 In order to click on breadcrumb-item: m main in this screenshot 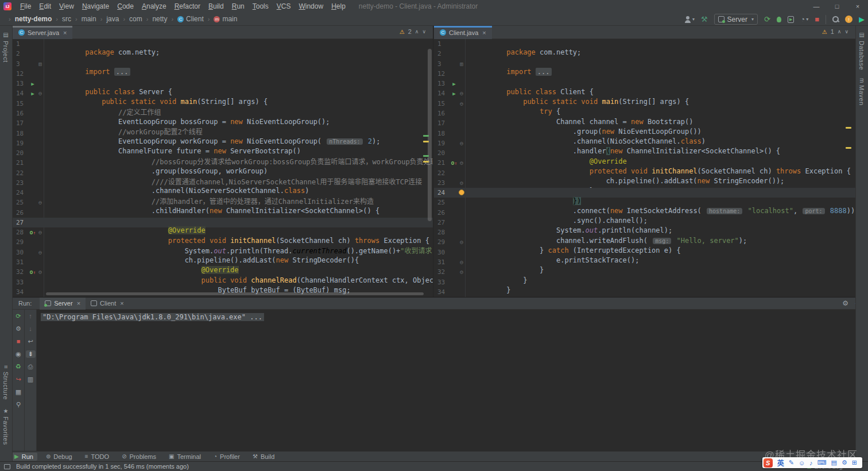, I will do `click(220, 19)`.